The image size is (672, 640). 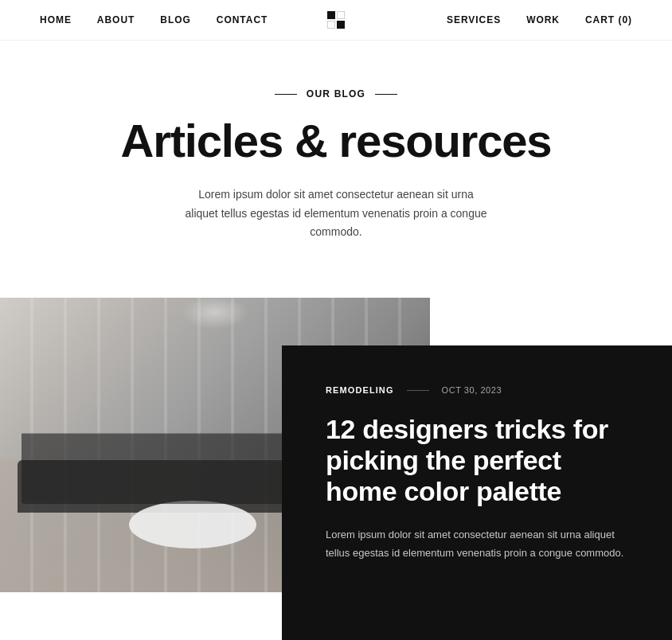 I want to click on article-description: Lorem ipsum dolor sit amet consectetur a…, so click(x=481, y=544).